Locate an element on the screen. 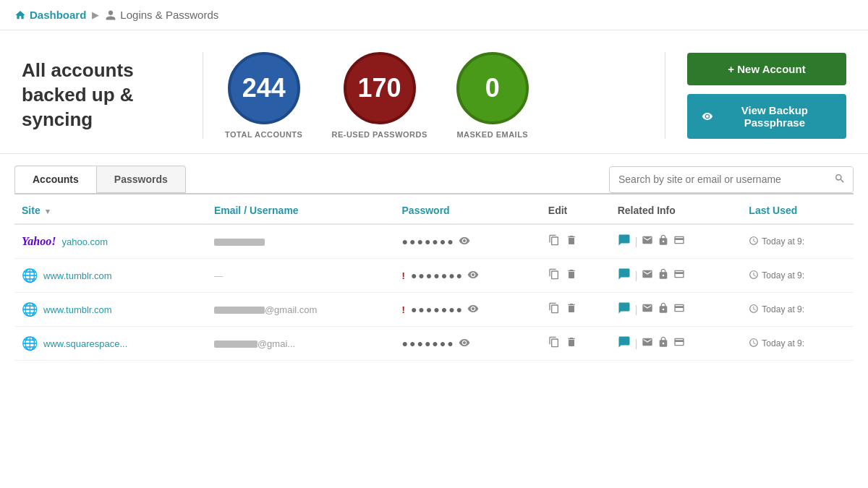 The image size is (868, 488). reused-passwords-stat: 170 RE-USED PASSWORDS is located at coordinates (379, 95).